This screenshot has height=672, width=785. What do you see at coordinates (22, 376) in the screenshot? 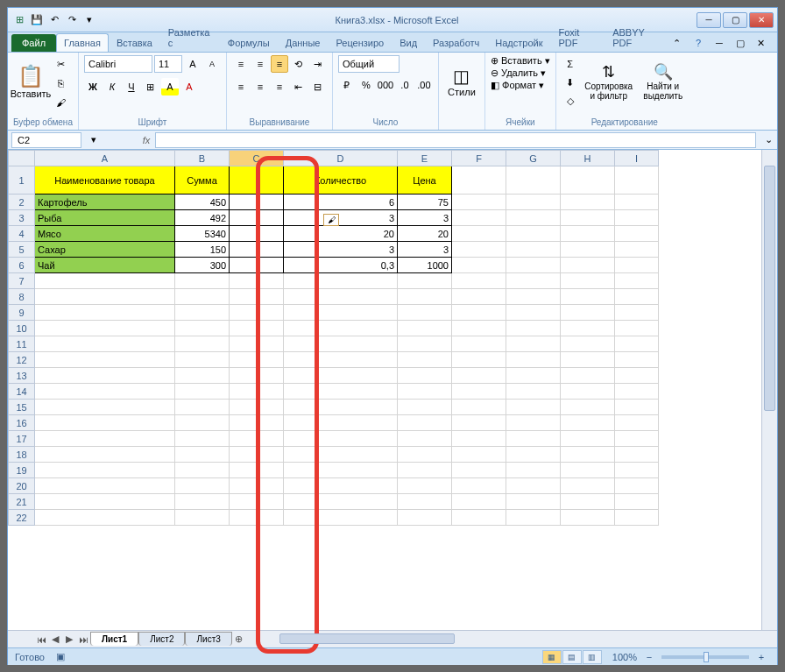
I see `row-header-13: 13` at bounding box center [22, 376].